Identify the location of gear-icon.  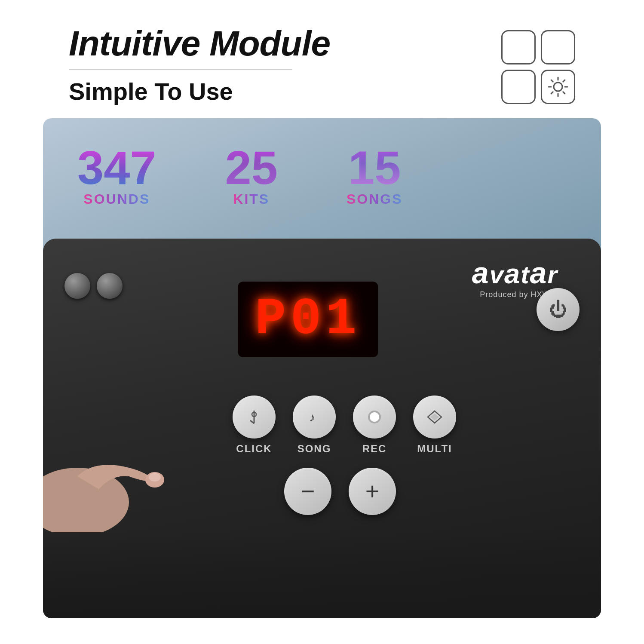
(558, 87).